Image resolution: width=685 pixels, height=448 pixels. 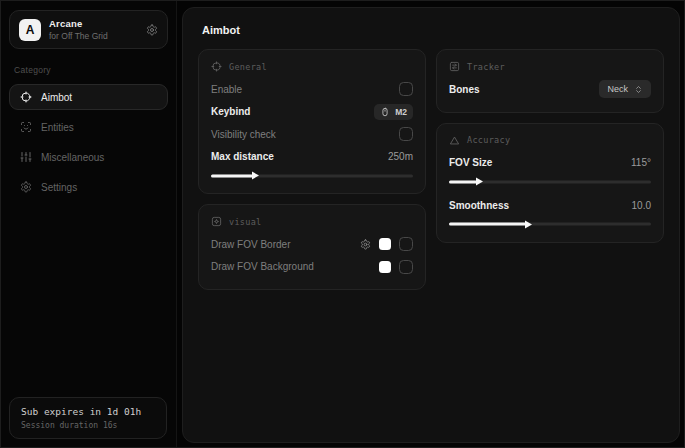 What do you see at coordinates (94, 24) in the screenshot?
I see `app-name: Arcane` at bounding box center [94, 24].